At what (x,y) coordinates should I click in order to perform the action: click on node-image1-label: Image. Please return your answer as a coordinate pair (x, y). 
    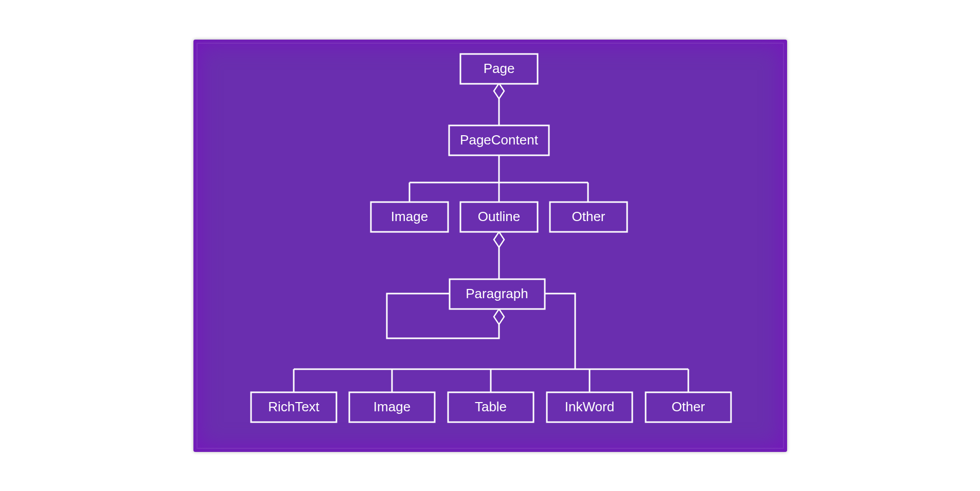
    Looking at the image, I should click on (409, 216).